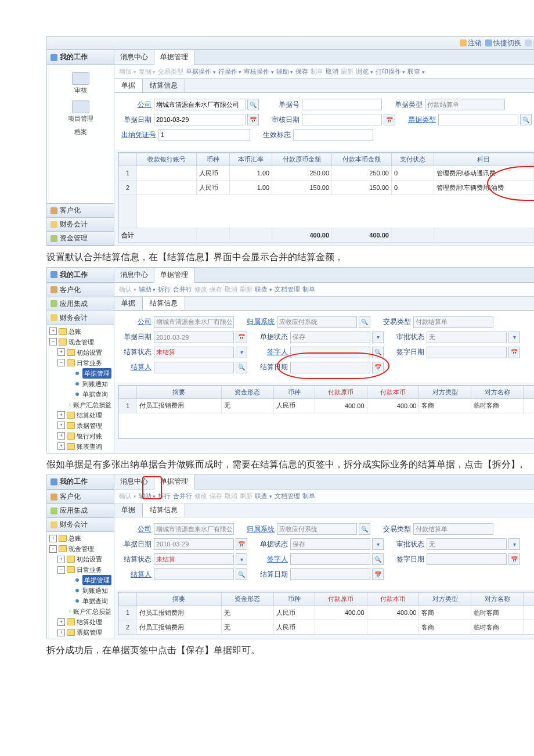 This screenshot has width=534, height=756. What do you see at coordinates (80, 538) in the screenshot?
I see `tree-node: +总账` at bounding box center [80, 538].